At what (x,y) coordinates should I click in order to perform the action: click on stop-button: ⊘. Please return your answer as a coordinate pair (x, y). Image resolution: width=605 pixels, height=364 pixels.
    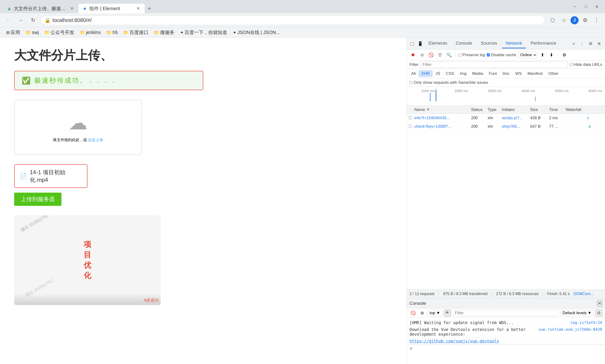
    Looking at the image, I should click on (422, 55).